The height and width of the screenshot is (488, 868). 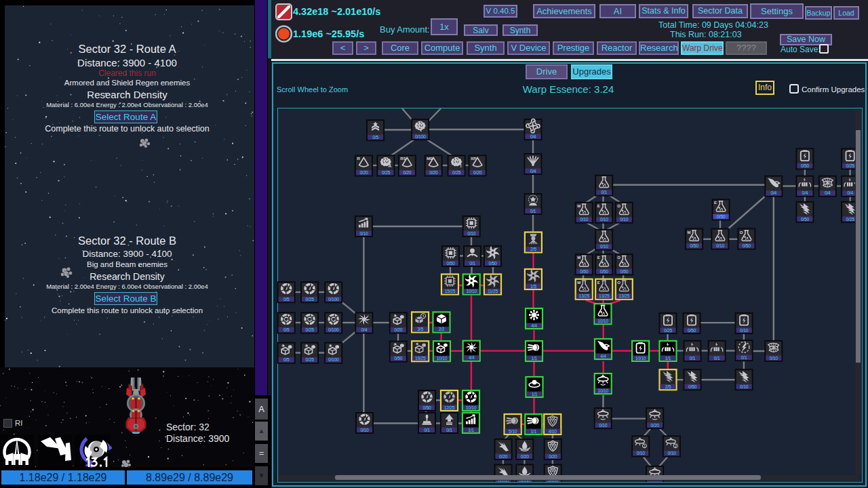 I want to click on svg-text: 5/10, so click(x=513, y=431).